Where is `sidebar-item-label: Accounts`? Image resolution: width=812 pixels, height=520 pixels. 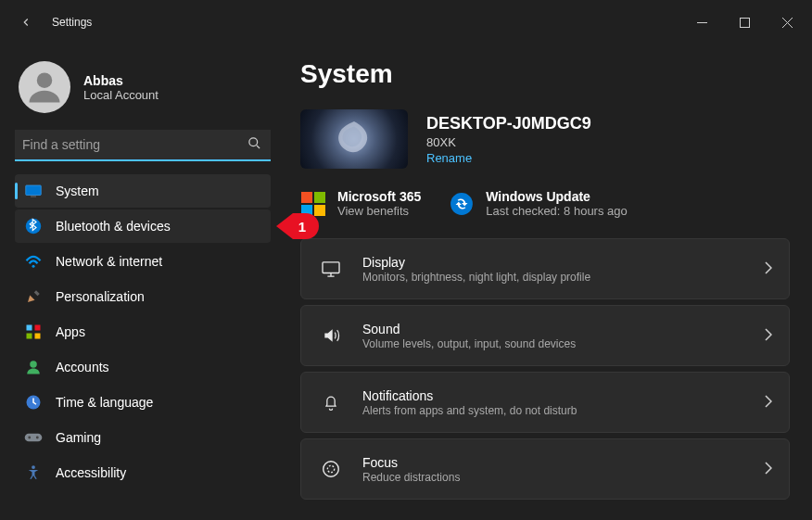 sidebar-item-label: Accounts is located at coordinates (82, 367).